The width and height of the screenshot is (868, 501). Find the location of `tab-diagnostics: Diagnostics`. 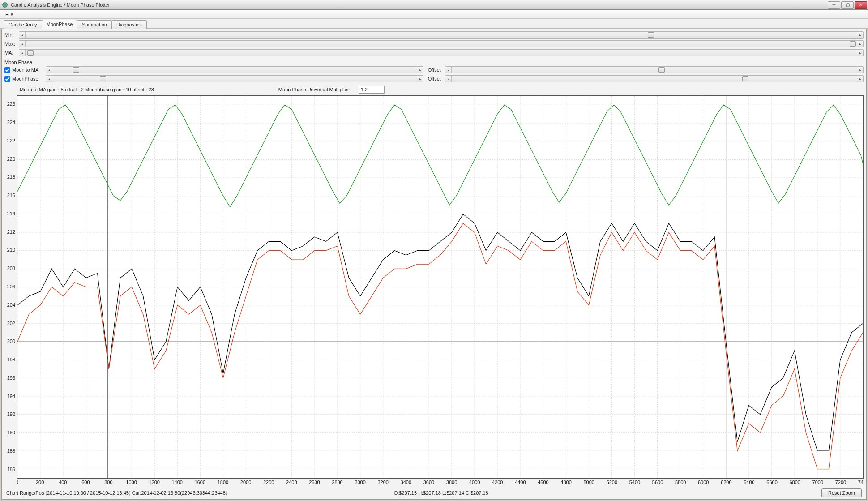

tab-diagnostics: Diagnostics is located at coordinates (129, 24).